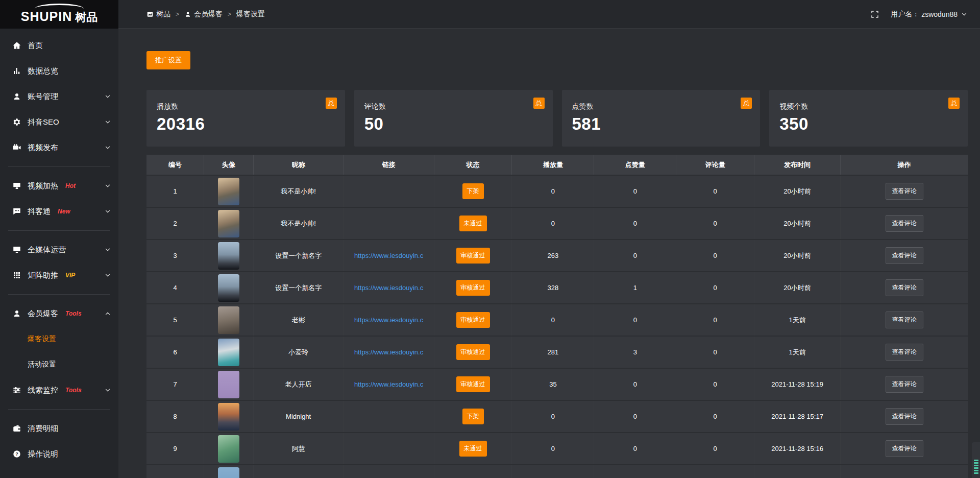 This screenshot has height=478, width=980. What do you see at coordinates (163, 14) in the screenshot?
I see `breadcrumb-label: 树品` at bounding box center [163, 14].